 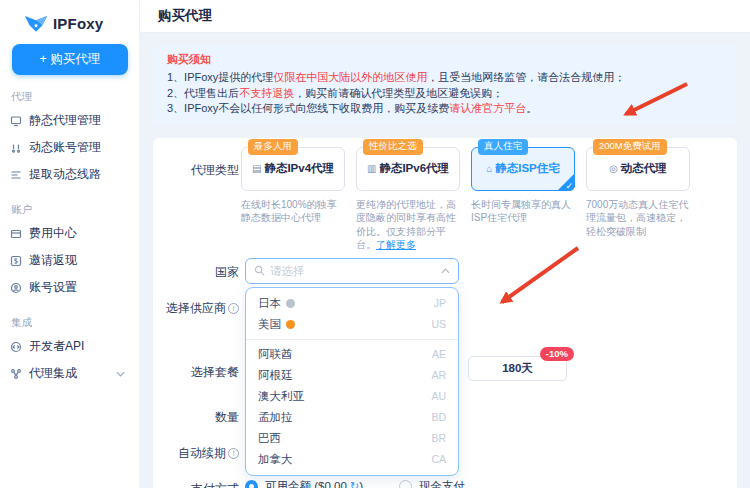 What do you see at coordinates (630, 147) in the screenshot?
I see `card-badge: 200M免费试用` at bounding box center [630, 147].